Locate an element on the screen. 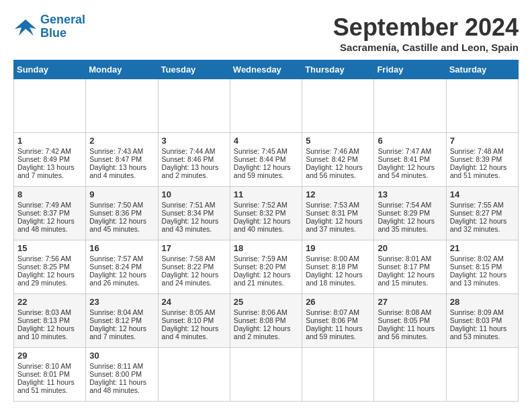  calendar-cell: 24Sunrise: 8:05 AMSunset: 8:10 PMDayligh… is located at coordinates (193, 321).